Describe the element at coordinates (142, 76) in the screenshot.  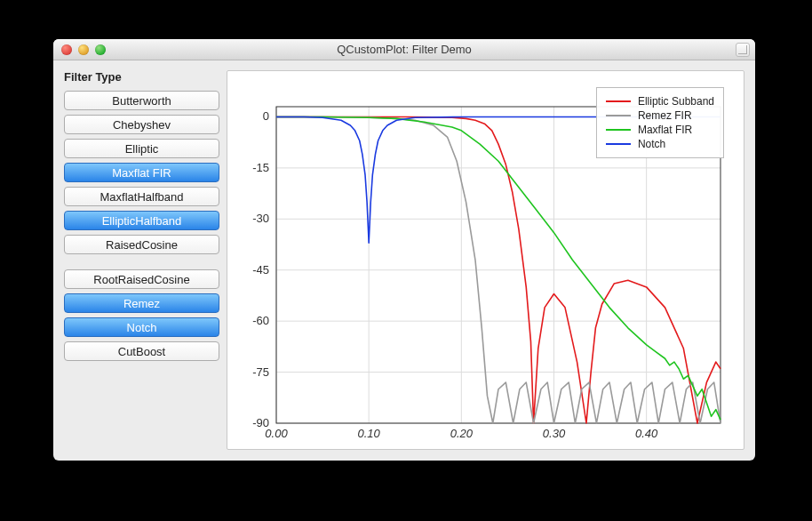
I see `sidebar-heading: Filter Type` at that location.